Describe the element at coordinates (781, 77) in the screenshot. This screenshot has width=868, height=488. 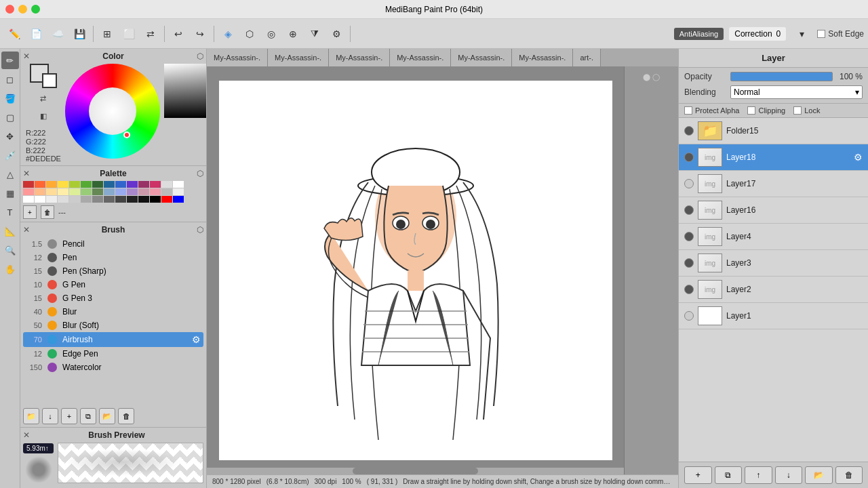
I see `opacity-bar` at that location.